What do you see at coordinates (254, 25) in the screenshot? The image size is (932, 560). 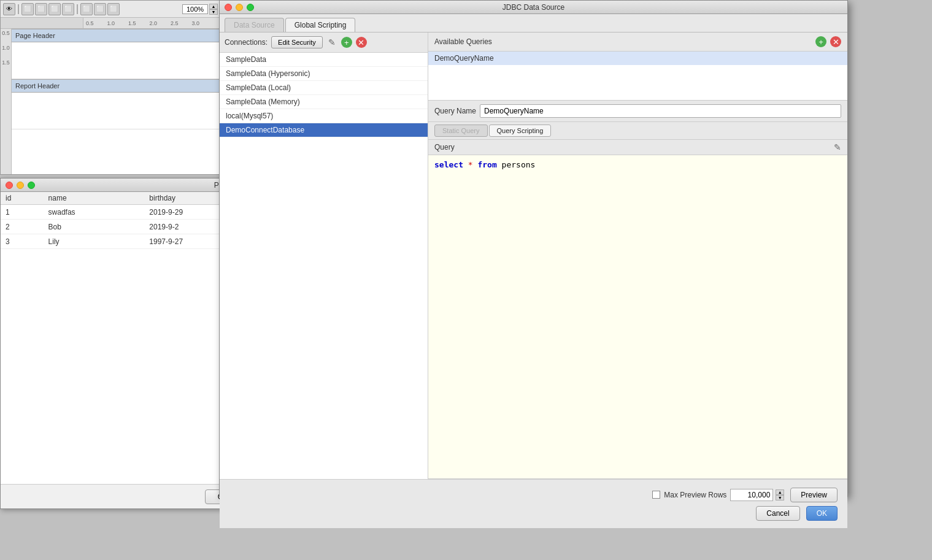 I see `tab-data-source: Data Source` at bounding box center [254, 25].